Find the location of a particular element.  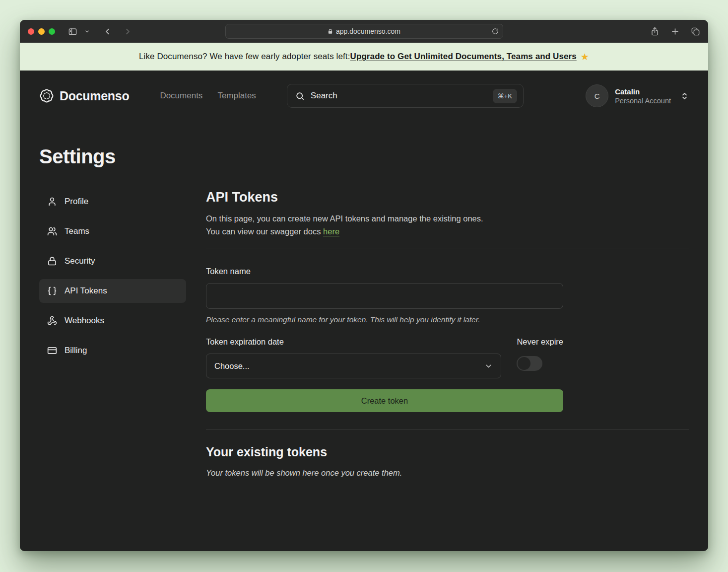

star-icon: ★ is located at coordinates (585, 57).